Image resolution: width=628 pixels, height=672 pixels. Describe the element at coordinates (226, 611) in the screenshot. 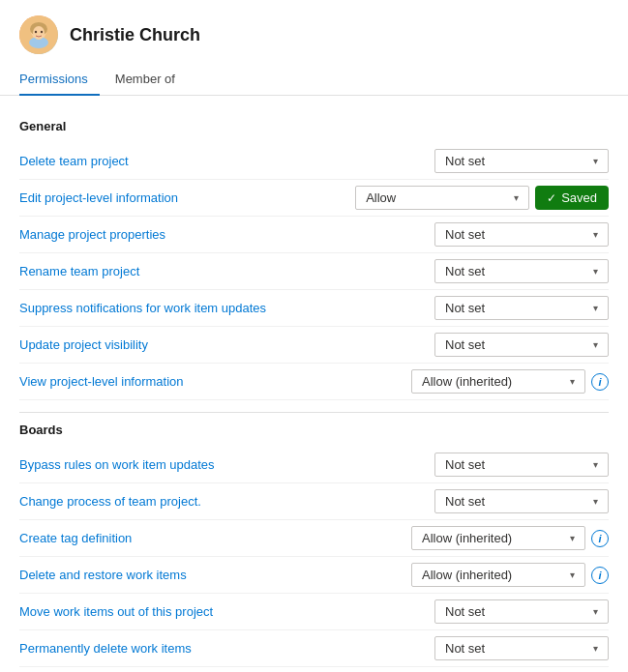

I see `permission-label: Move work items out of this project` at that location.